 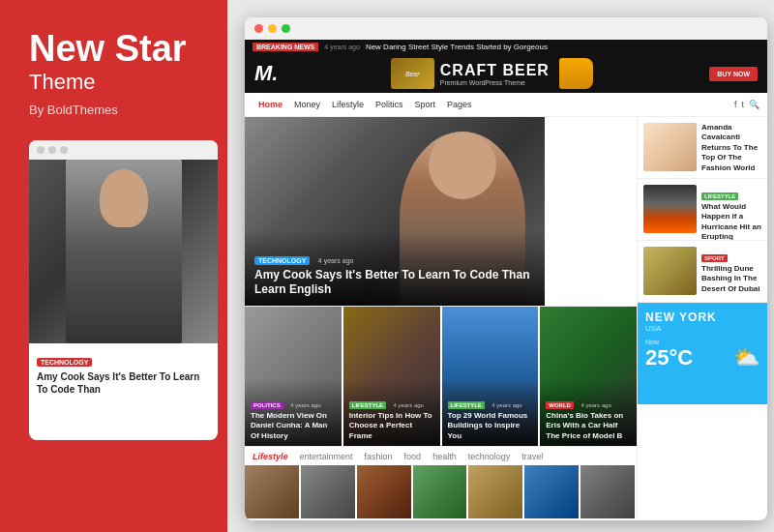 What do you see at coordinates (735, 104) in the screenshot?
I see `social-facebook: f` at bounding box center [735, 104].